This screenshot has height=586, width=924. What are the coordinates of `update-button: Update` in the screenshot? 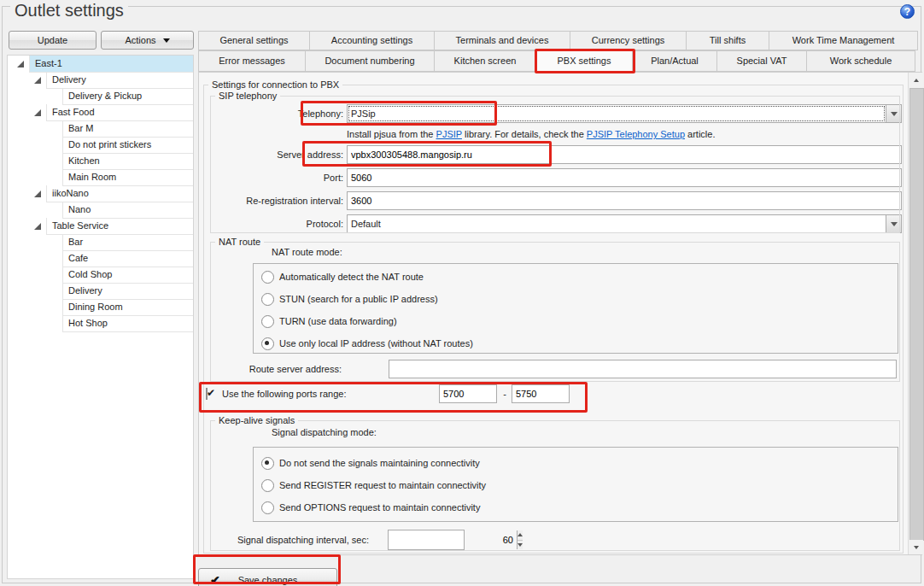 It's located at (53, 40).